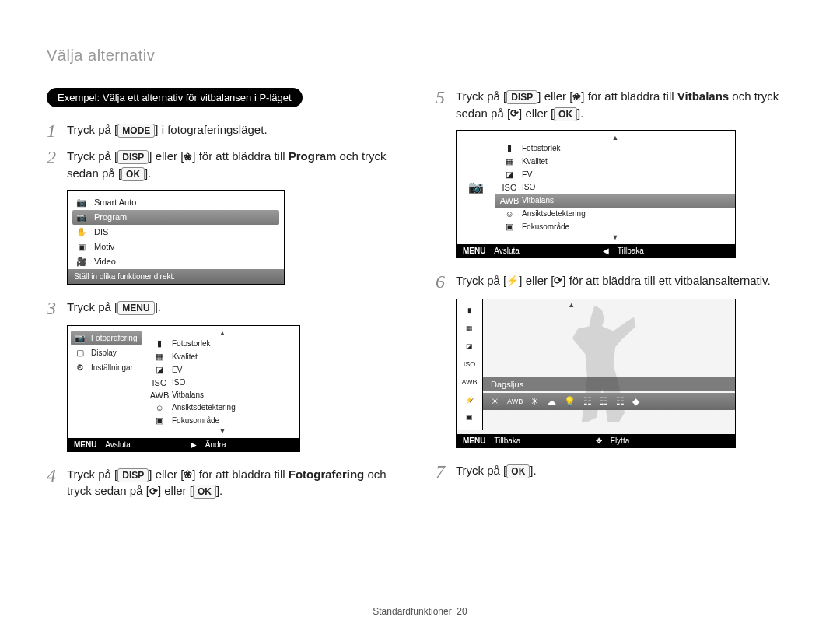  What do you see at coordinates (57, 157) in the screenshot?
I see `step-number: 2` at bounding box center [57, 157].